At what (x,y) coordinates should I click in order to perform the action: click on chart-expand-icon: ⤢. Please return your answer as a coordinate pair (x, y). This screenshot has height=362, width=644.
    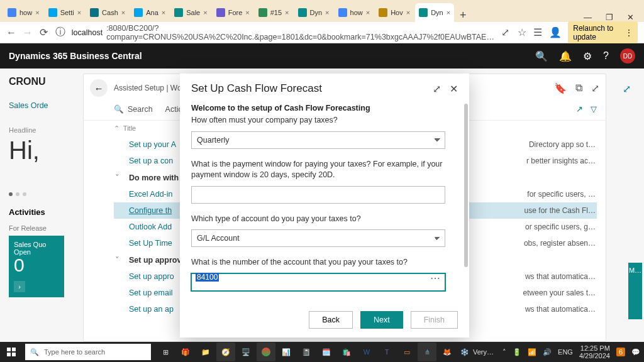
    Looking at the image, I should click on (626, 89).